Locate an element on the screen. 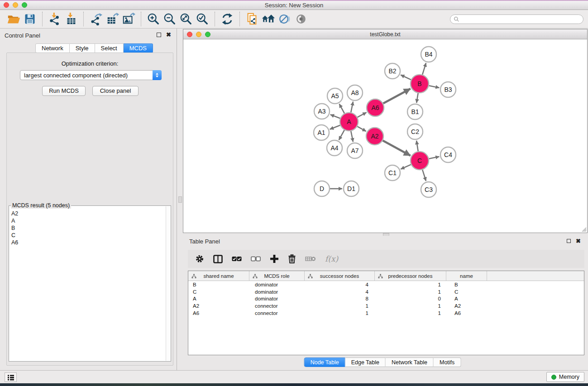 The height and width of the screenshot is (386, 588). search-input is located at coordinates (521, 19).